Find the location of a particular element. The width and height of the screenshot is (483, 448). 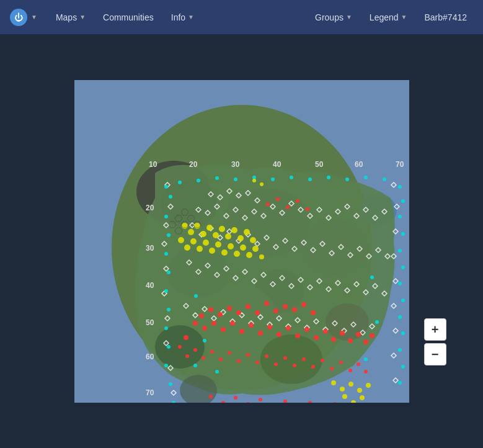

nav-item-communities: Communities is located at coordinates (128, 17).